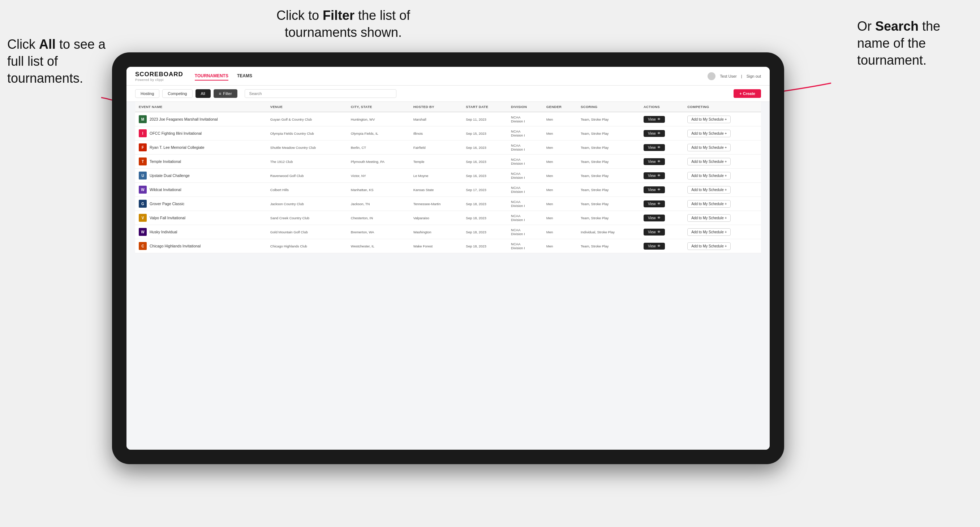 The image size is (980, 527). Describe the element at coordinates (662, 232) in the screenshot. I see `cell-actions-8: View 👁` at that location.